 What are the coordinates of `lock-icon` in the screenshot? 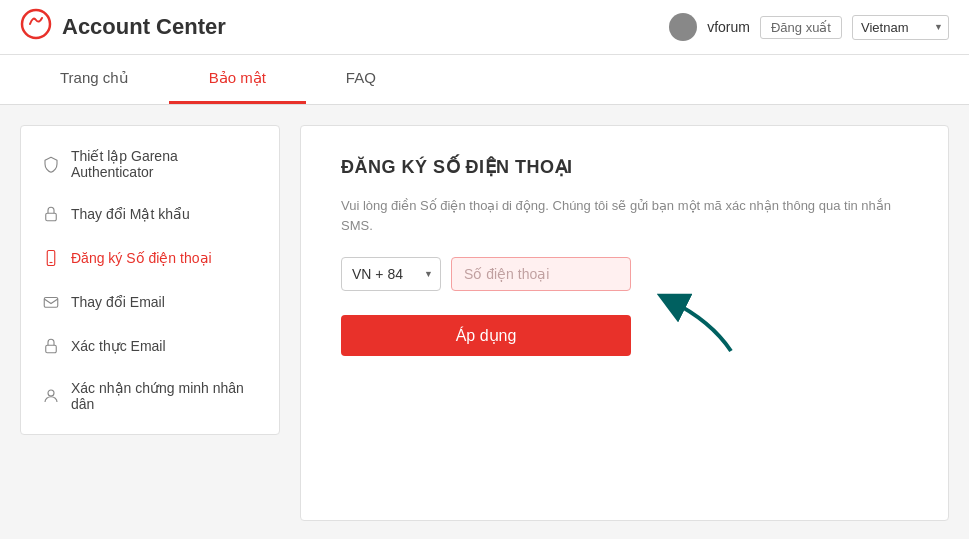 It's located at (51, 214).